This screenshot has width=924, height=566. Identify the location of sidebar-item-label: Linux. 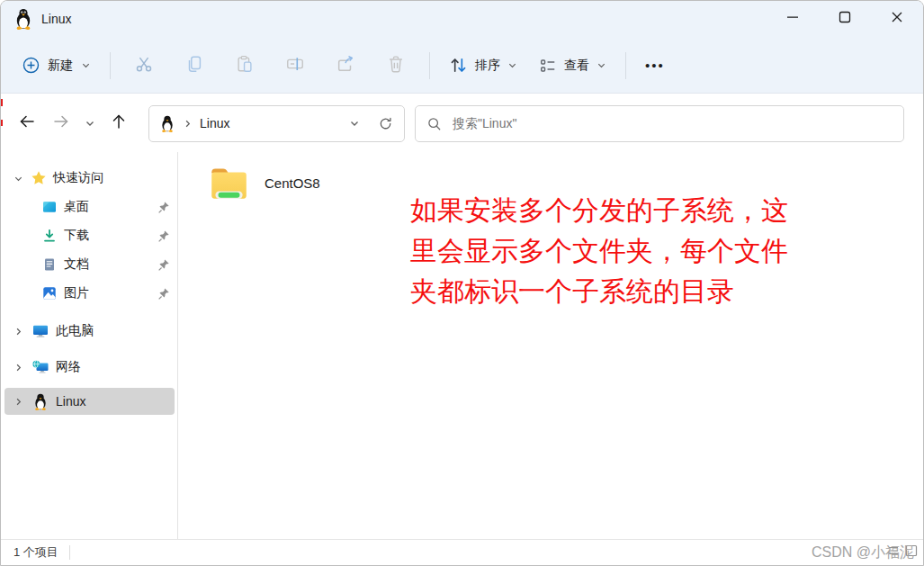
(70, 401).